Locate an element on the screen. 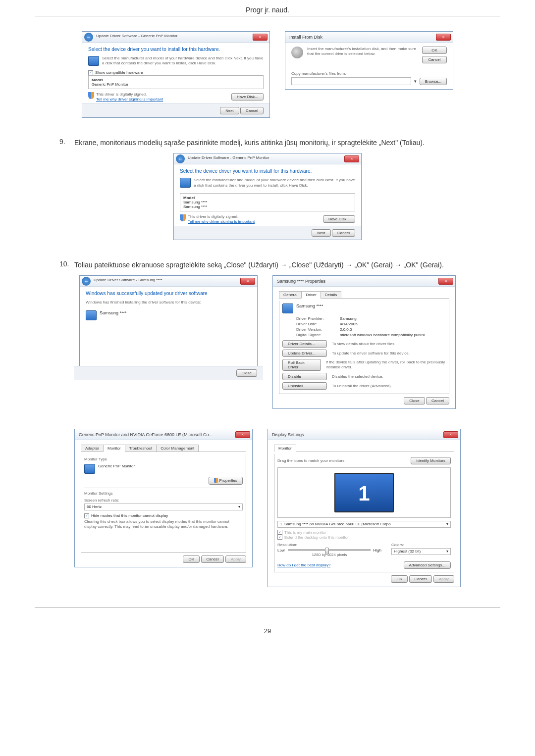 The height and width of the screenshot is (756, 535). refresh-select: 60 Hertz ▾ is located at coordinates (163, 507).